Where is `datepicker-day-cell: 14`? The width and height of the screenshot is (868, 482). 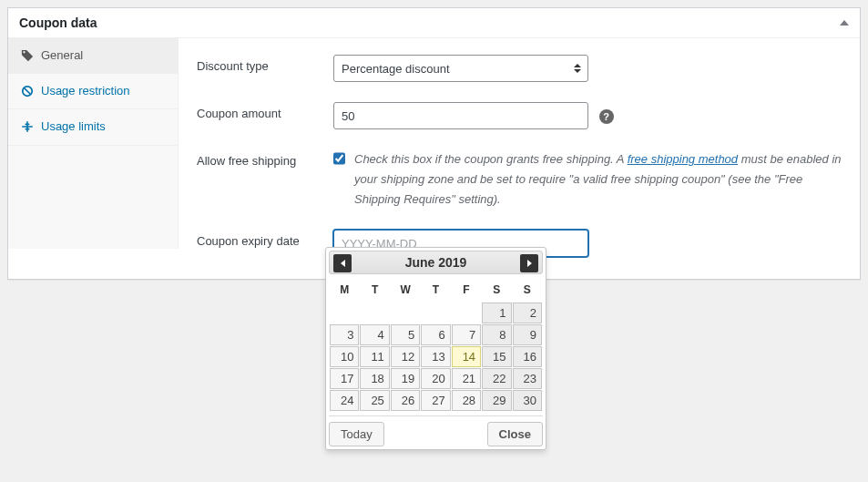
datepicker-day-cell: 14 is located at coordinates (466, 357).